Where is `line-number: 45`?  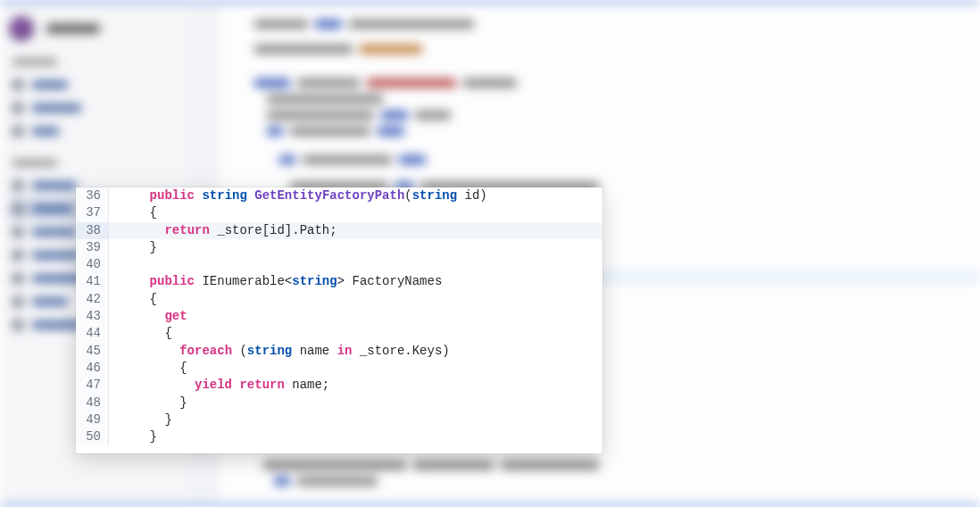
line-number: 45 is located at coordinates (93, 352).